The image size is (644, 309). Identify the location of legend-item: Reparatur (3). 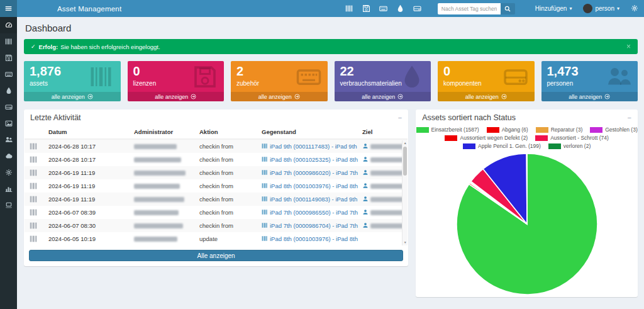
(560, 130).